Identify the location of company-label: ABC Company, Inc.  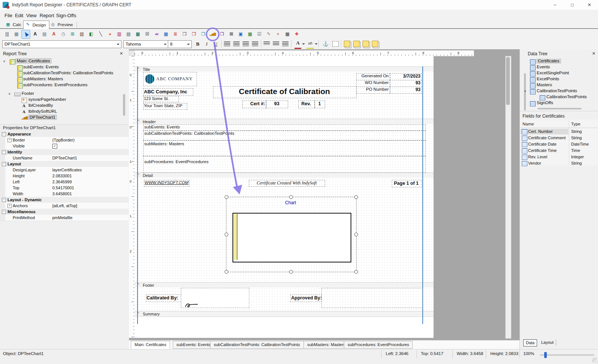
(168, 92).